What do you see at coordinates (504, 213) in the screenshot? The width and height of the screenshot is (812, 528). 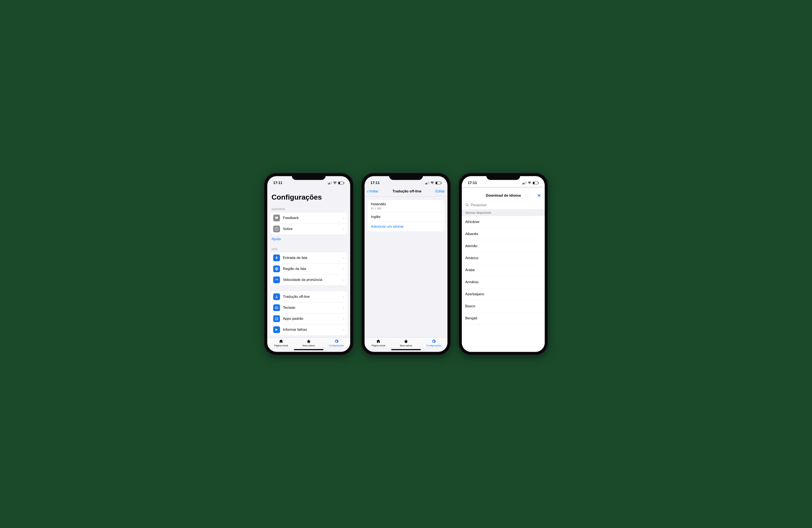 I see `section-header: Idiomas disponíveis` at bounding box center [504, 213].